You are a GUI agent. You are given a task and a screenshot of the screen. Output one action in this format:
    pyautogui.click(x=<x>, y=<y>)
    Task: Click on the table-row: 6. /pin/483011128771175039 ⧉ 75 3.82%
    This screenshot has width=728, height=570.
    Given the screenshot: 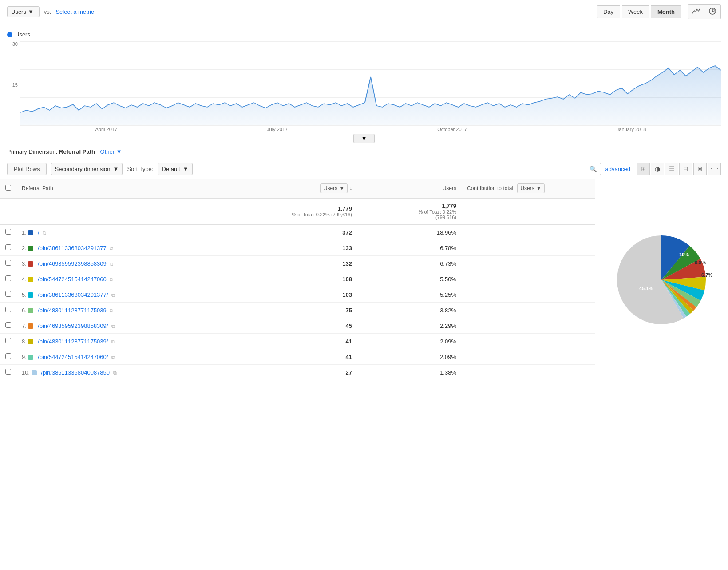 What is the action you would take?
    pyautogui.click(x=297, y=310)
    